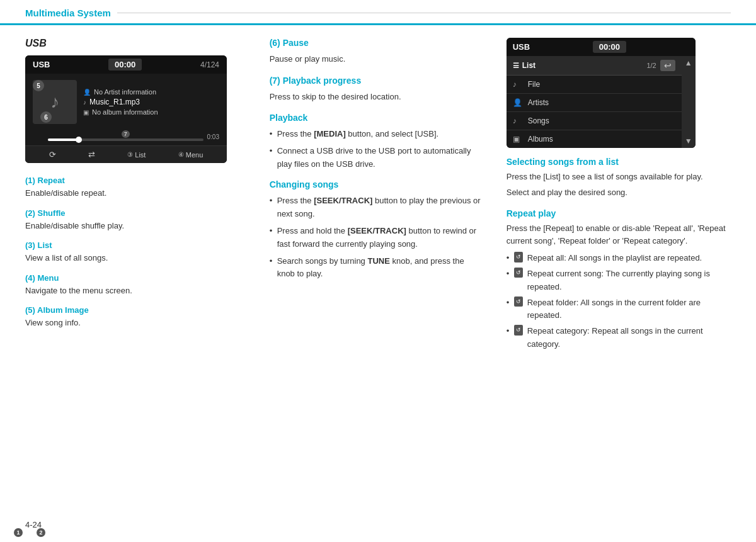 The height and width of the screenshot is (542, 756). I want to click on seek-track-tag-2: [SEEK/TRACK], so click(377, 230).